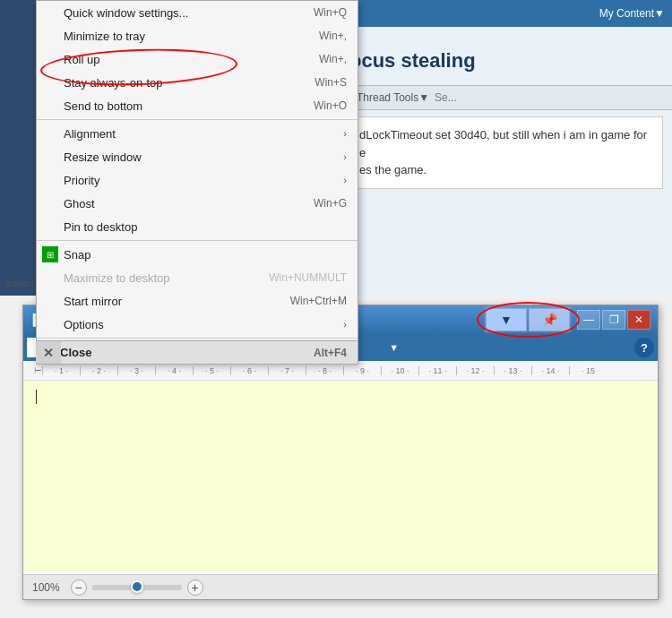 Image resolution: width=672 pixels, height=618 pixels. Describe the element at coordinates (197, 59) in the screenshot. I see `menu-item-roll-up: Roll upWin+,` at that location.